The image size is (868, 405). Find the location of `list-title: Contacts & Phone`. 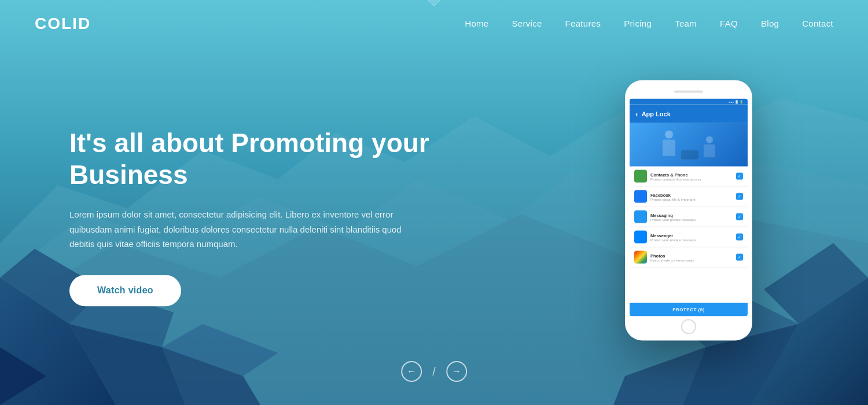

list-title: Contacts & Phone is located at coordinates (692, 175).